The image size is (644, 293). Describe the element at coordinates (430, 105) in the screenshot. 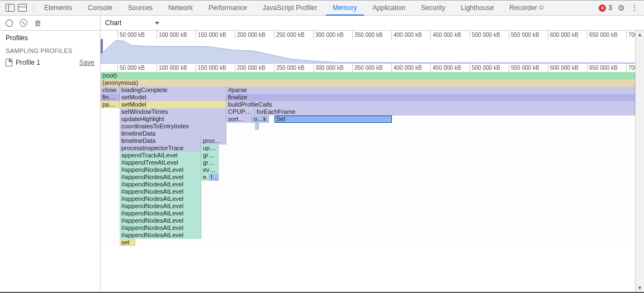

I see `flame-bar: buildProfileCalls` at that location.